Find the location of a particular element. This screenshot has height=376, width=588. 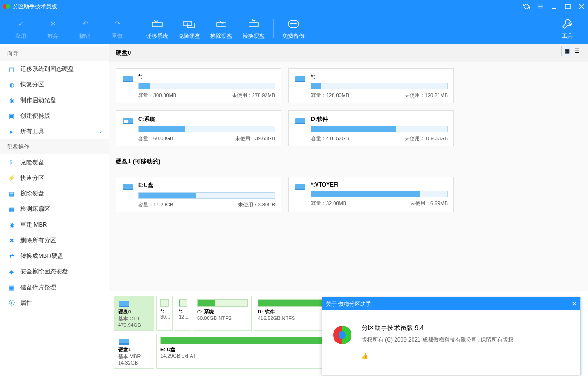

clone-button: 克隆硬盘 is located at coordinates (189, 28).